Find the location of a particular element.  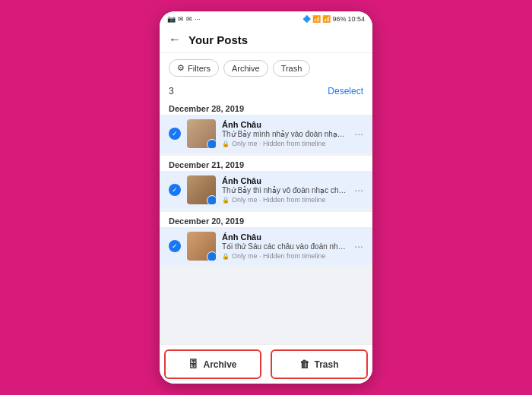

wifi-icon: 📶 is located at coordinates (316, 19).